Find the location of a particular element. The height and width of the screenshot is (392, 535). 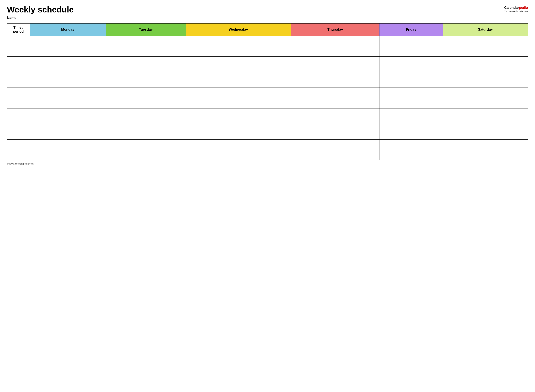

logo-brand-part1: Calendar is located at coordinates (512, 8).